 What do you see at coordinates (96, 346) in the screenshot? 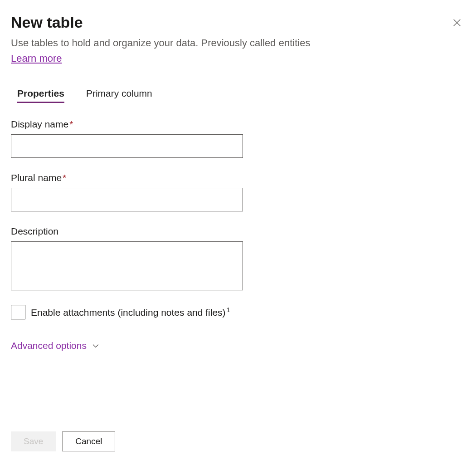
I see `chevron-down-icon` at bounding box center [96, 346].